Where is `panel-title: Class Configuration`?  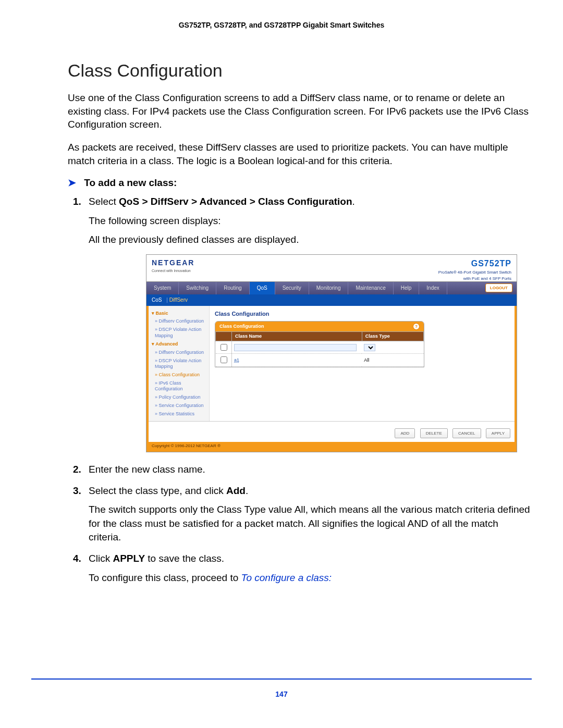 panel-title: Class Configuration is located at coordinates (362, 314).